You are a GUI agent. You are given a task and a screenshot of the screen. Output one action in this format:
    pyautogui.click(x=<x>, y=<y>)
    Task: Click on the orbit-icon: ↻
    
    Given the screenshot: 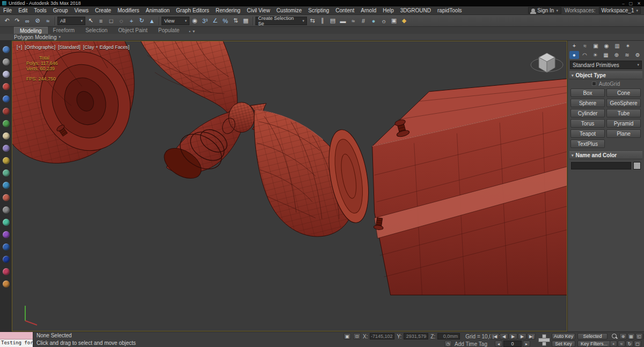 What is the action you would take?
    pyautogui.click(x=630, y=344)
    